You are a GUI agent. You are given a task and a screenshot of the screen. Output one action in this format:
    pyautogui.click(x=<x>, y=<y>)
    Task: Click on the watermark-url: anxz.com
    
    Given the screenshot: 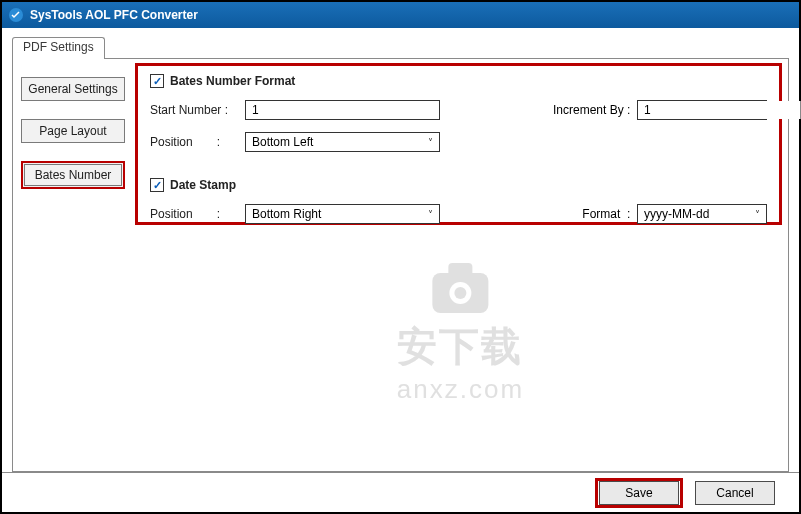 What is the action you would take?
    pyautogui.click(x=460, y=390)
    